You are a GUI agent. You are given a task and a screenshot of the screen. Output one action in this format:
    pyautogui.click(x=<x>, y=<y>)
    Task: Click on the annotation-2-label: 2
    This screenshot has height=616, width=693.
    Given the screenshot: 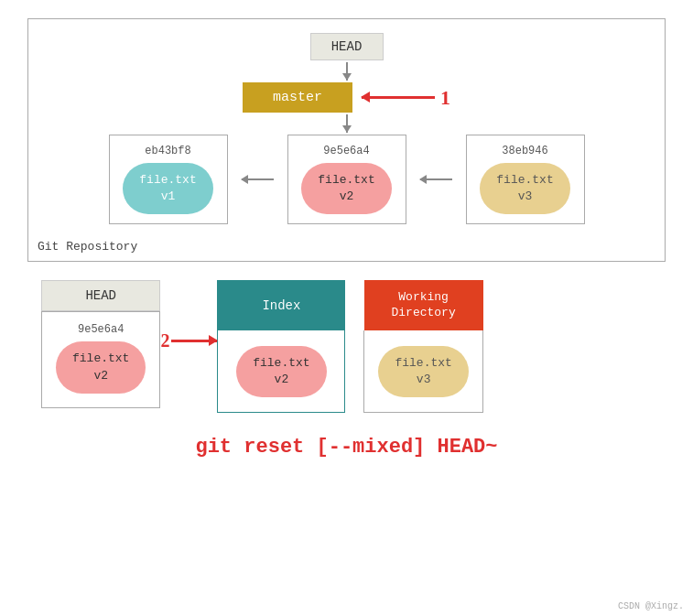 What is the action you would take?
    pyautogui.click(x=165, y=340)
    